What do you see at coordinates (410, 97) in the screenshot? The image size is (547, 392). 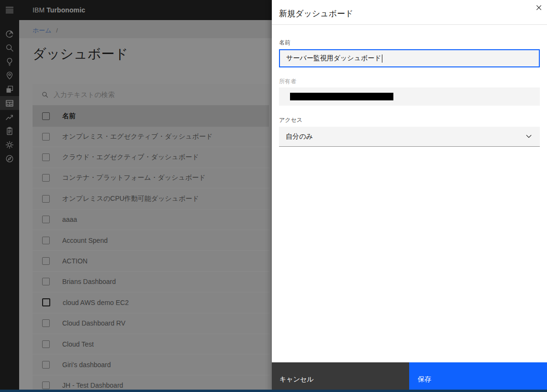 I see `owner-field` at bounding box center [410, 97].